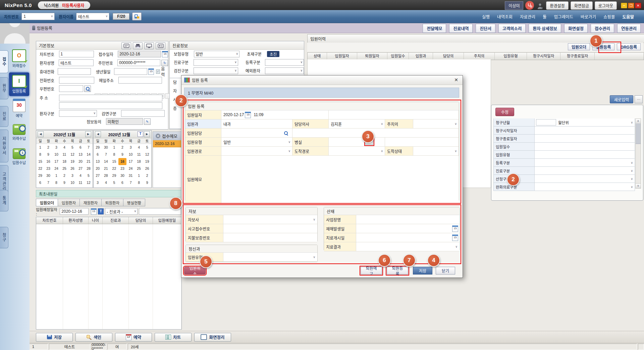  Describe the element at coordinates (638, 5) in the screenshot. I see `window-close-button: ✕` at that location.